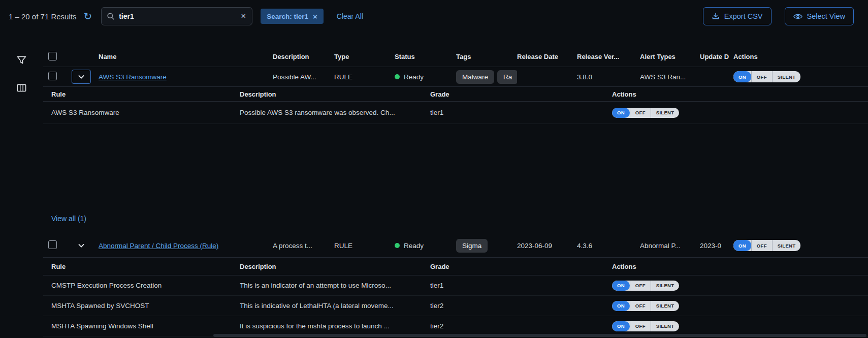 The image size is (868, 338). What do you see at coordinates (456, 57) in the screenshot?
I see `table-header-row: Name Description Type Status Tags Releas…` at bounding box center [456, 57].